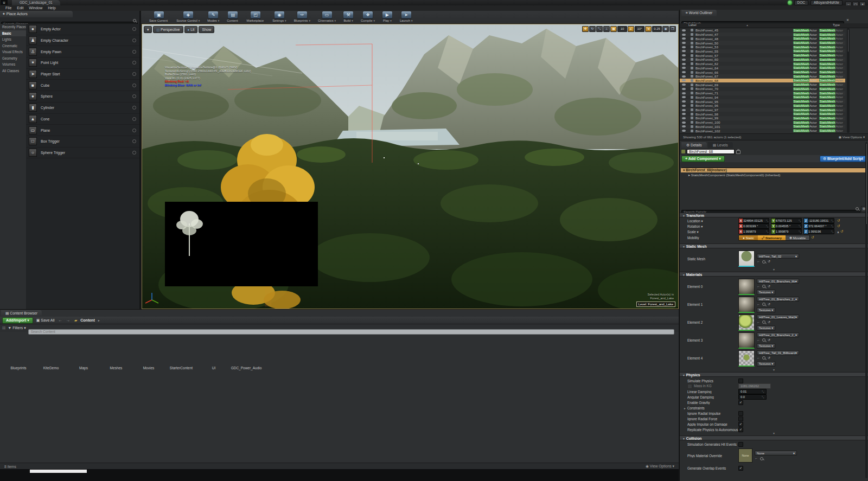 The image size is (868, 481). I want to click on grid-snap-icon: ▦, so click(614, 29).